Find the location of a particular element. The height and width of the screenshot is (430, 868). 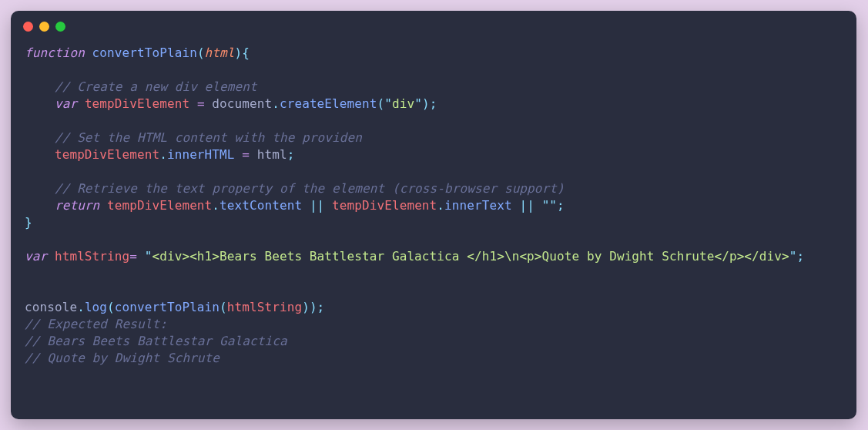

identifier: html is located at coordinates (273, 154).